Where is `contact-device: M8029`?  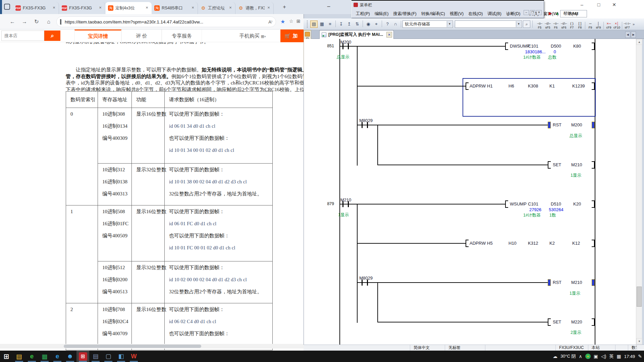
contact-device: M8029 is located at coordinates (366, 278).